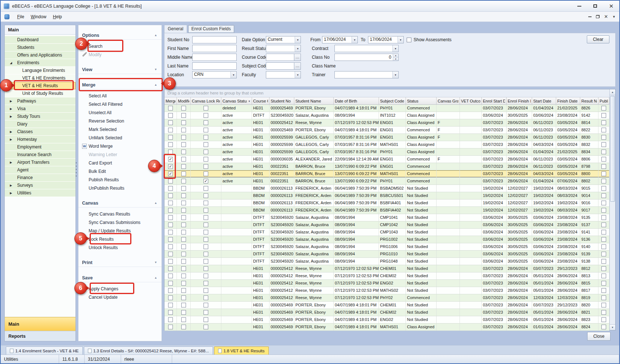 The height and width of the screenshot is (364, 620). I want to click on subject-code-lookup-button: …, so click(298, 66).